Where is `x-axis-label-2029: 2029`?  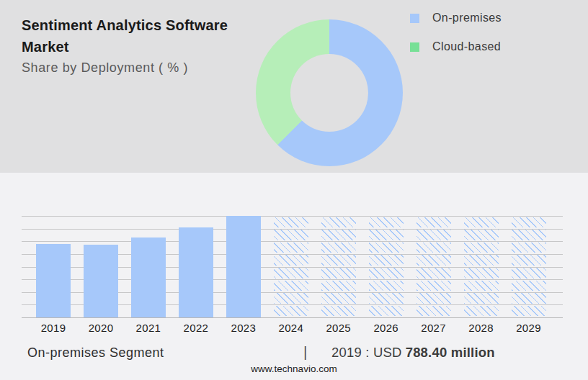
x-axis-label-2029: 2029 is located at coordinates (529, 328).